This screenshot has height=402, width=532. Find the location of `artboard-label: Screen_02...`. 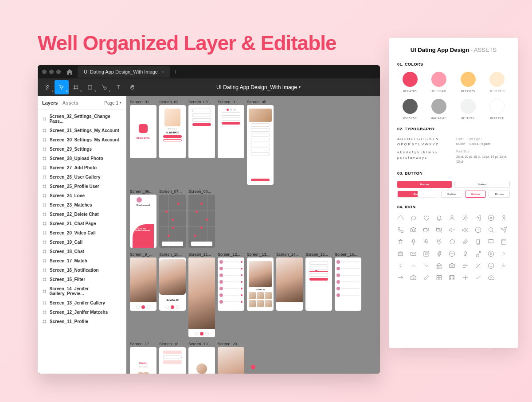

artboard-label: Screen_02... is located at coordinates (172, 102).